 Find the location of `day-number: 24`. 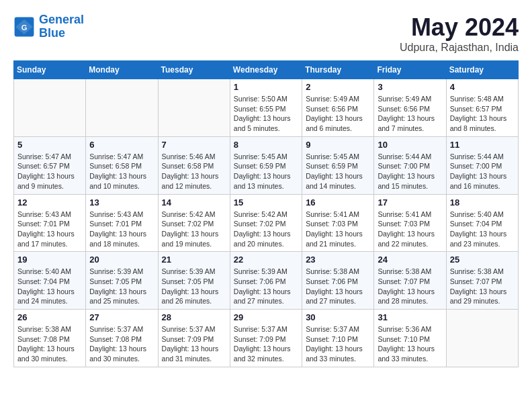

day-number: 24 is located at coordinates (410, 259).